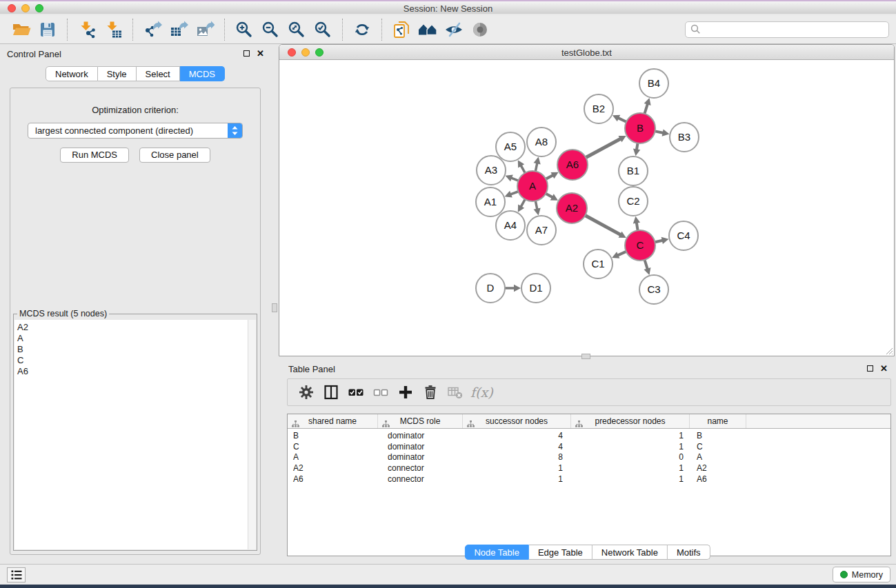  What do you see at coordinates (247, 54) in the screenshot?
I see `float-panel-icon` at bounding box center [247, 54].